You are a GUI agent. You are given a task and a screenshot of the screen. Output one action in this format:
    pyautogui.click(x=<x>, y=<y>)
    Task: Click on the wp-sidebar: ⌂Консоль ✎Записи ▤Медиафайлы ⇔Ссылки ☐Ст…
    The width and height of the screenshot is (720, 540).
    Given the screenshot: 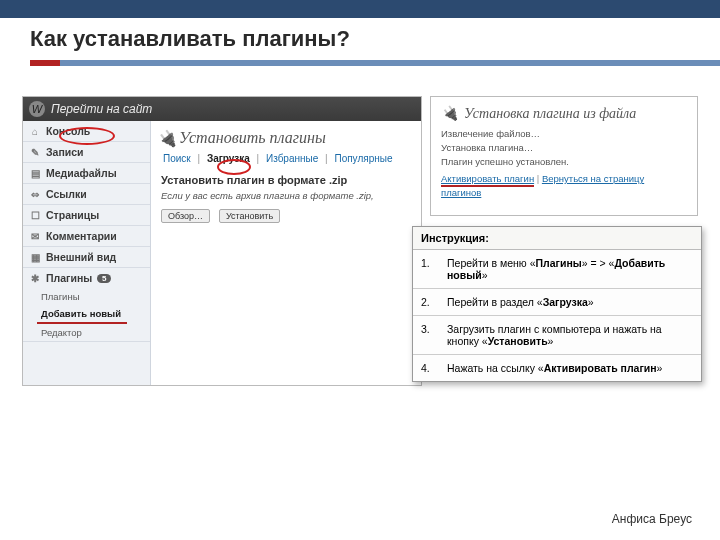 What is the action you would take?
    pyautogui.click(x=87, y=253)
    